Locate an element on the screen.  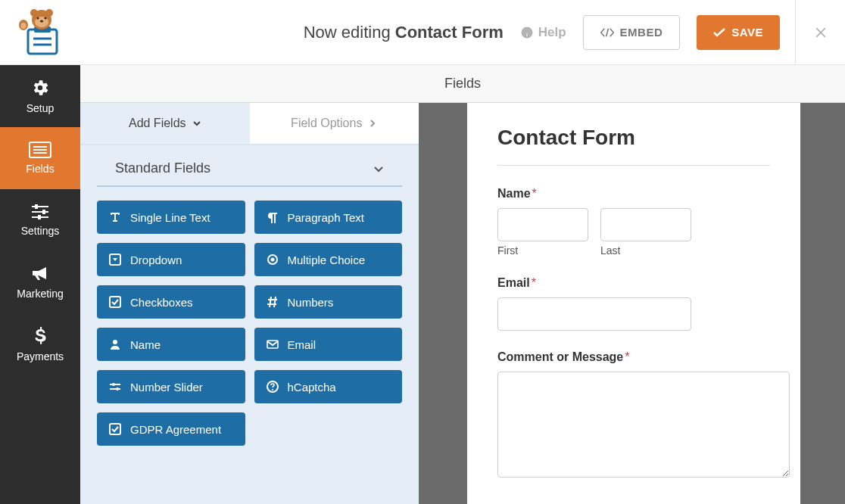
name-label: Name* is located at coordinates (634, 194).